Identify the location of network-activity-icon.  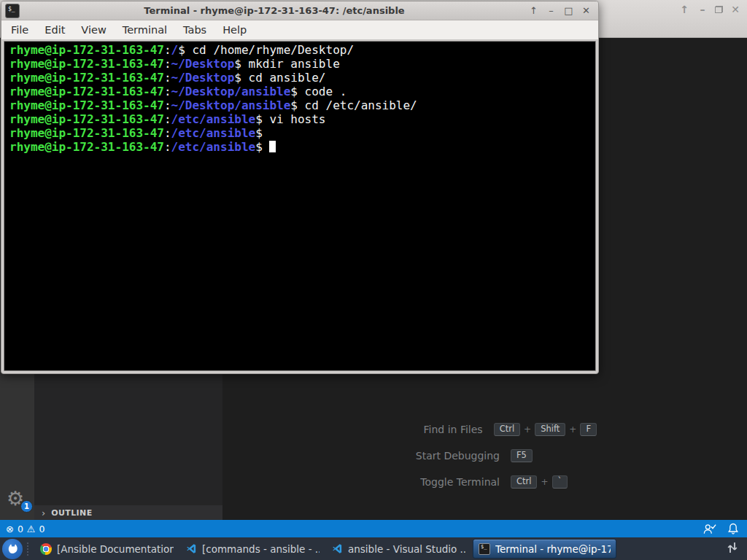
(732, 549).